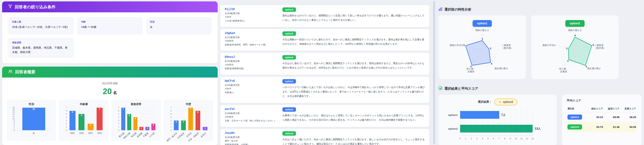 The width and height of the screenshot is (644, 145). I want to click on y-axis-tick: 7, so click(66, 108).